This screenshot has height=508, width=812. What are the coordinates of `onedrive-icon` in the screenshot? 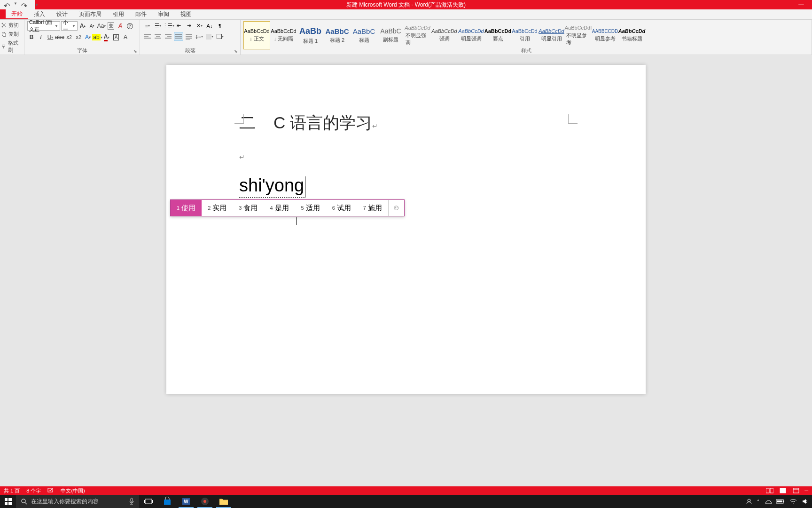 It's located at (768, 501).